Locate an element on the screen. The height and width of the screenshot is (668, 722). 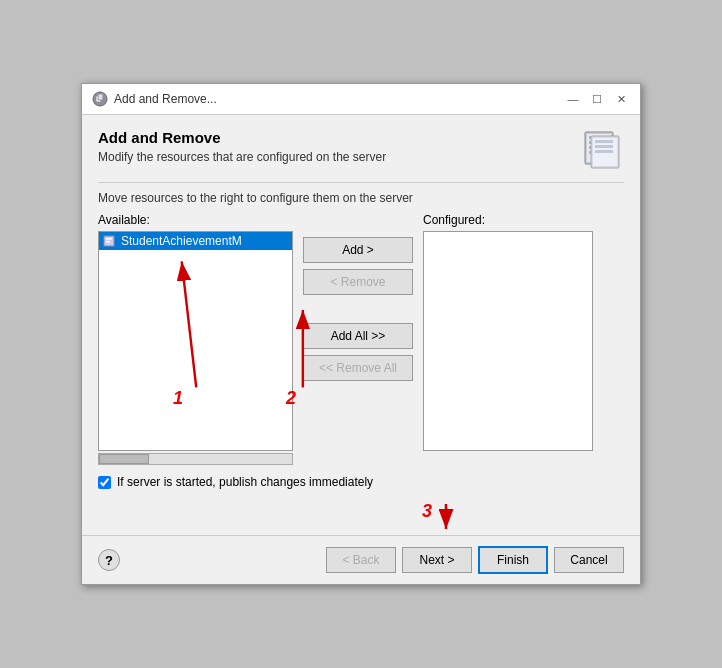
instruction-text: Move resources to the right to configure… is located at coordinates (361, 198).